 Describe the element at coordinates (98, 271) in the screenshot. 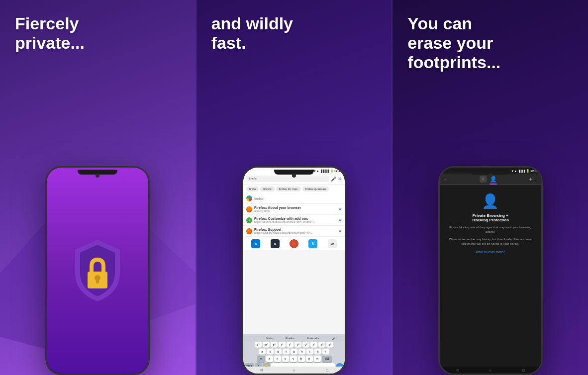

I see `shield-icon` at that location.